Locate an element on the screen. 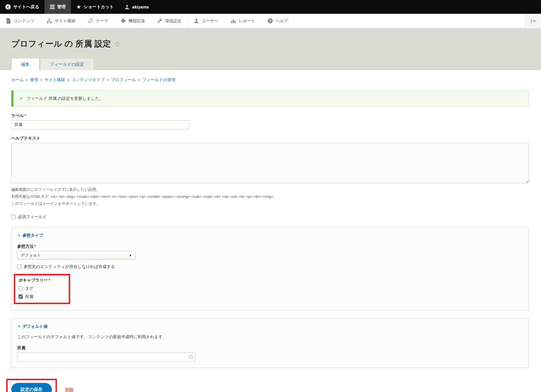  form-actions: 設定の保存 削除 is located at coordinates (270, 386).